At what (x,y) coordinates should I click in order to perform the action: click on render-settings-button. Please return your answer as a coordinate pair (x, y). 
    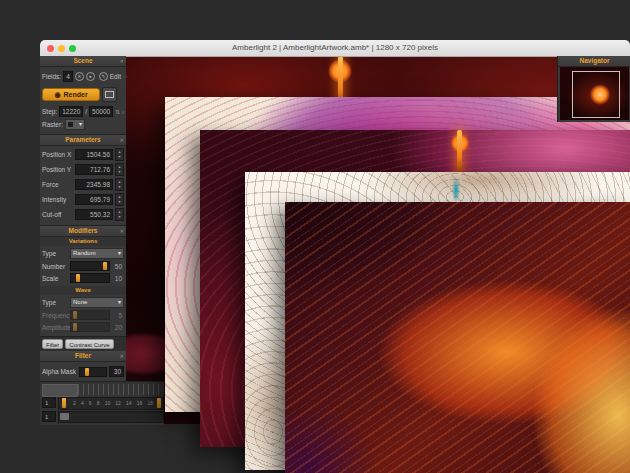
    Looking at the image, I should click on (110, 94).